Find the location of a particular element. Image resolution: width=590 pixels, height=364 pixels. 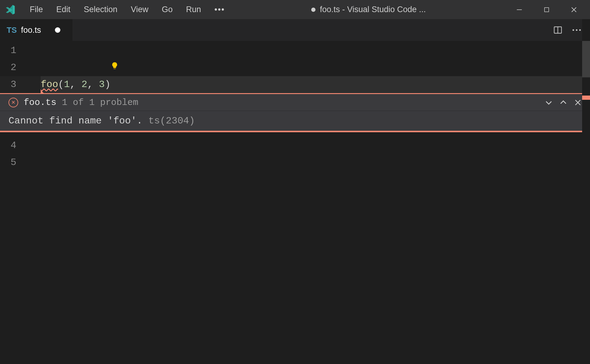

title-bar: File Edit Selection View Go Run ••• foo.… is located at coordinates (295, 10).